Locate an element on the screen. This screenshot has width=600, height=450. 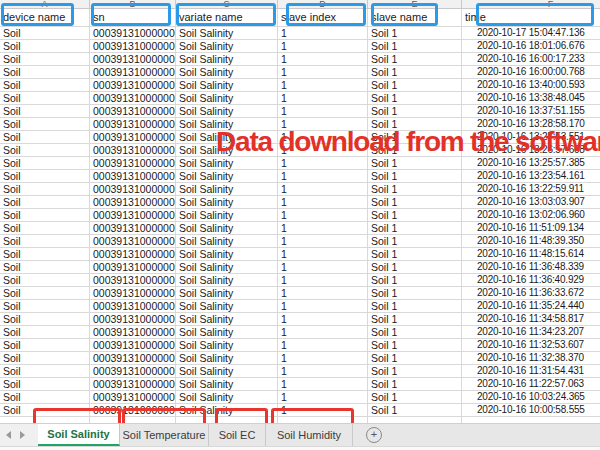
cell-time: 2020-10-16 13:03:03.907 is located at coordinates (531, 202).